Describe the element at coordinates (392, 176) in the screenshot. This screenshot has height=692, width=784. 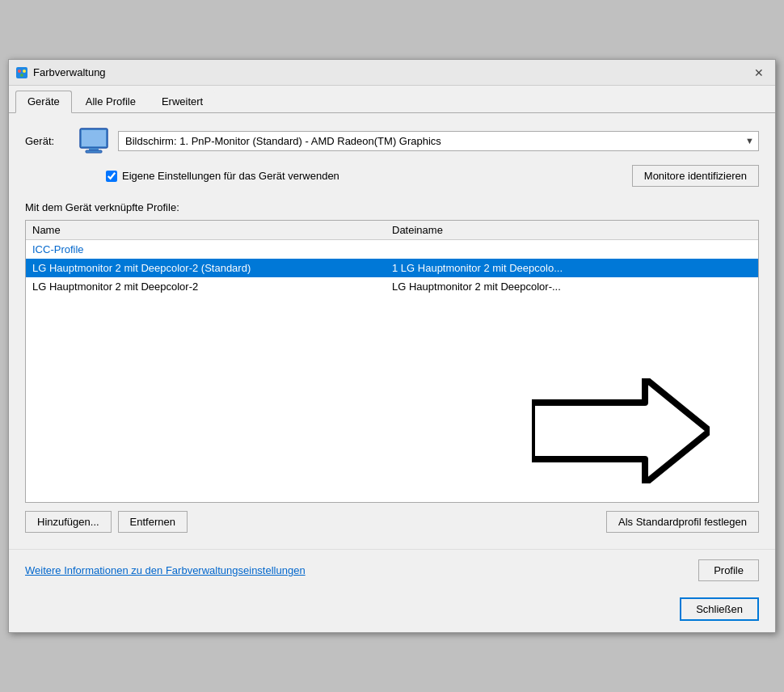
I see `checkbox-identify-row: Eigene Einstellungen für das Gerät verwe…` at that location.